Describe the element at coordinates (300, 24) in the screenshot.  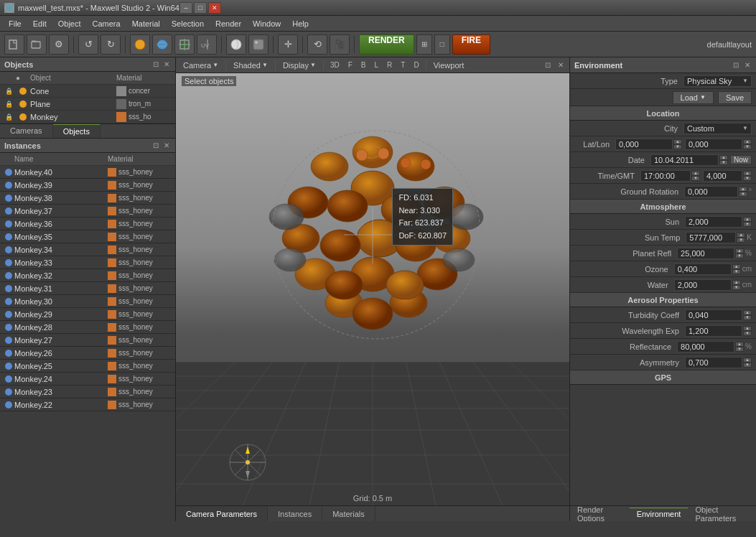
I see `menu-item-help: Help` at that location.